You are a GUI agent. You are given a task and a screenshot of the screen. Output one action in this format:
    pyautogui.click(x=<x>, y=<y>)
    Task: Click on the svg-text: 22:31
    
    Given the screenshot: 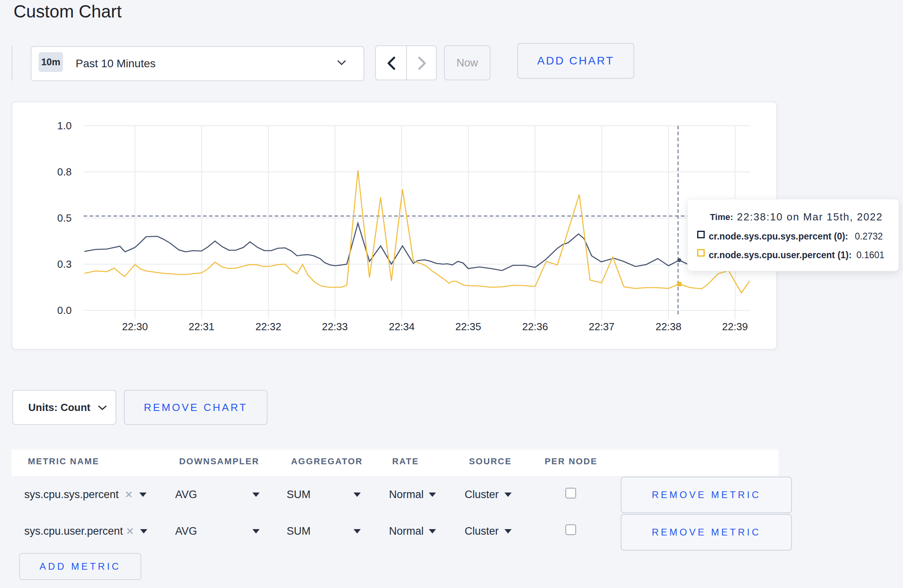 What is the action you would take?
    pyautogui.click(x=201, y=327)
    